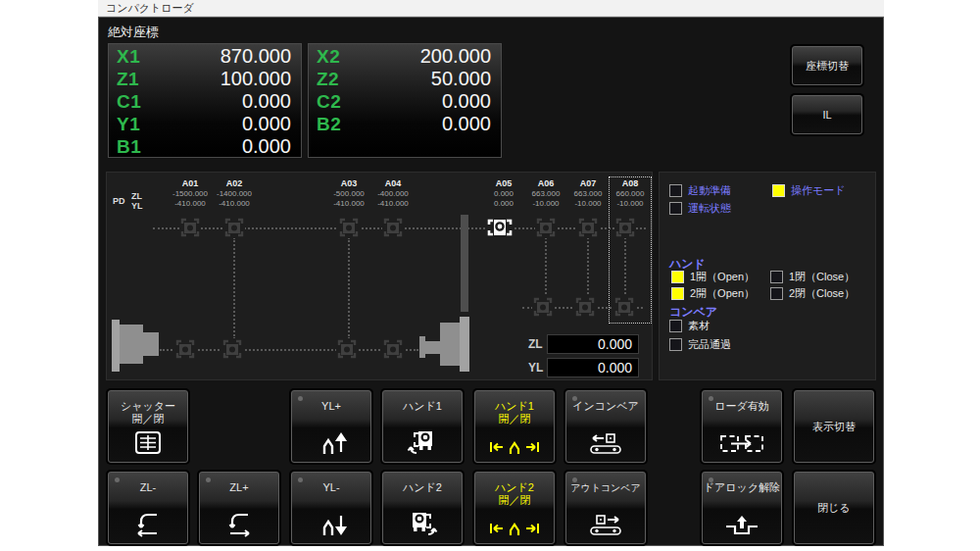  Describe the element at coordinates (151, 344) in the screenshot. I see `left-spindle-chuck` at that location.